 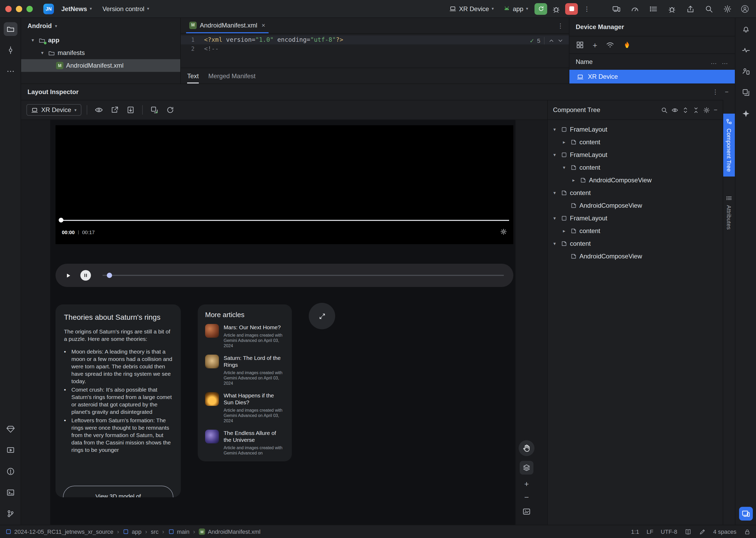 What do you see at coordinates (702, 531) in the screenshot?
I see `highlighting-level-icon` at bounding box center [702, 531].